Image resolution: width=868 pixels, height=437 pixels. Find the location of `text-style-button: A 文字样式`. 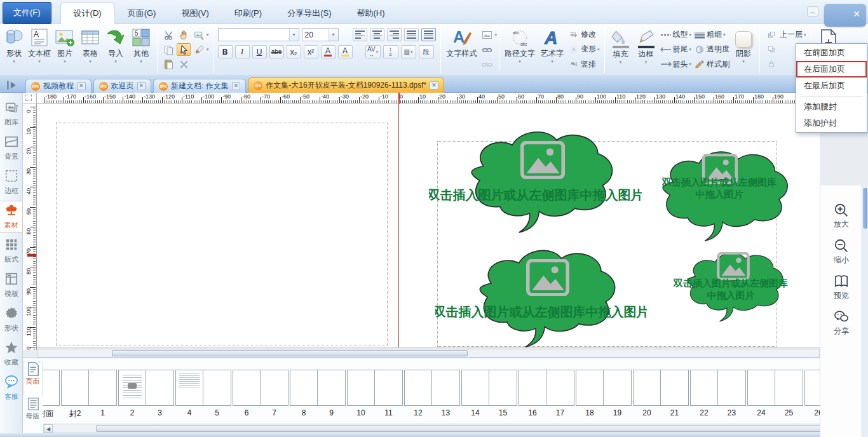

text-style-button: A 文字样式 is located at coordinates (462, 43).